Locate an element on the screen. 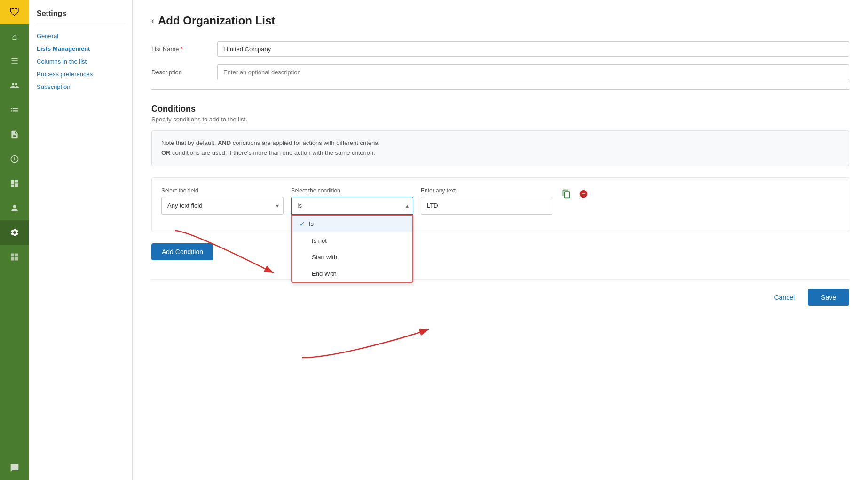  nav-menu: ☰ is located at coordinates (15, 61).